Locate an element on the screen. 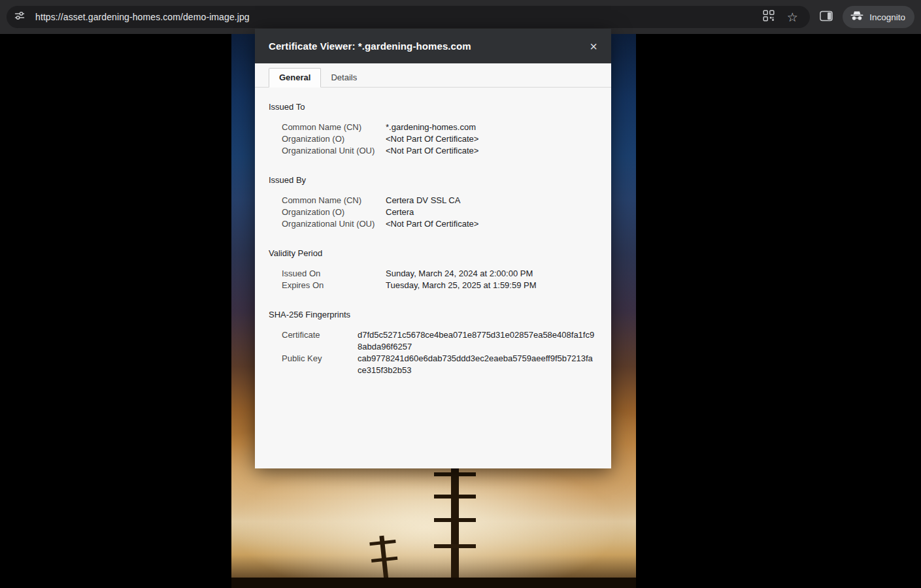  cert-row: Organization (O) Certera is located at coordinates (439, 212).